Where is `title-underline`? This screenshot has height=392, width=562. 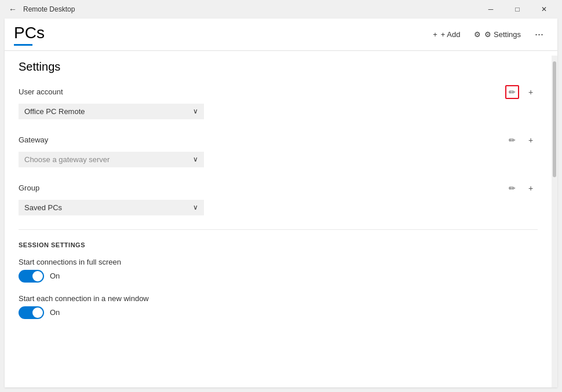 title-underline is located at coordinates (23, 45).